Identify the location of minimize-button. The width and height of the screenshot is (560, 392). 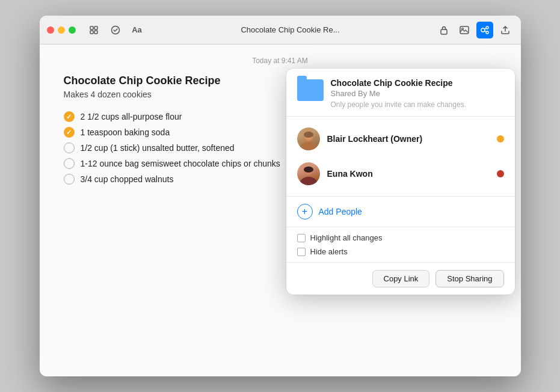
(61, 30).